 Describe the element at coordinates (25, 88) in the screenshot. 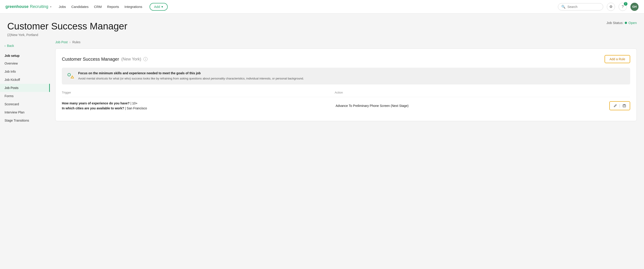

I see `sidebar-job-posts: Job Posts` at that location.